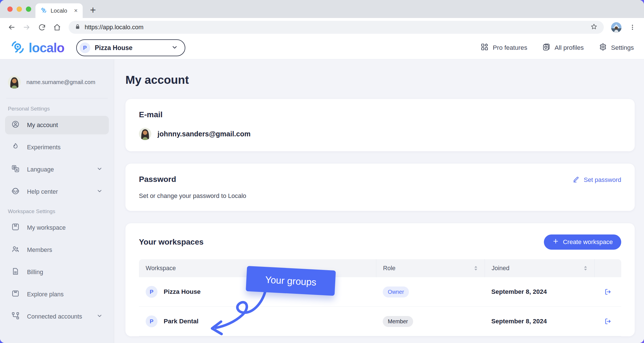 This screenshot has width=644, height=343. I want to click on table-row: P Park Dental Member September 8, 2024, so click(380, 322).